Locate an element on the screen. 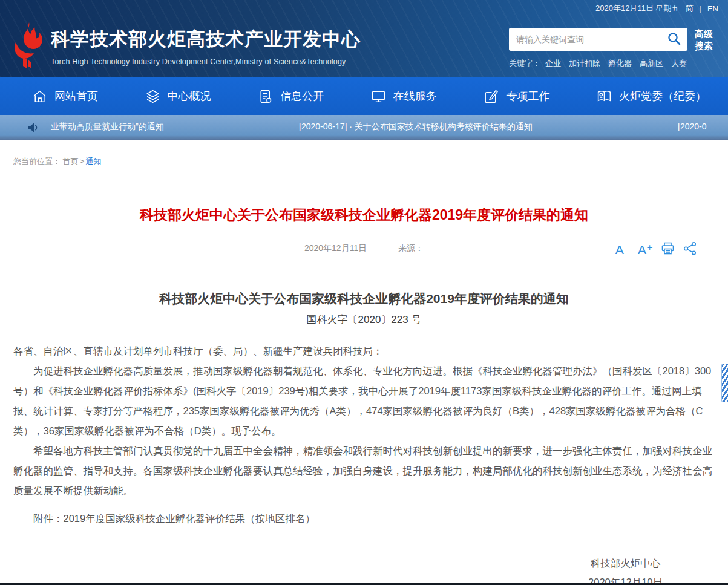  font-decrease-button: A⁻ is located at coordinates (623, 249).